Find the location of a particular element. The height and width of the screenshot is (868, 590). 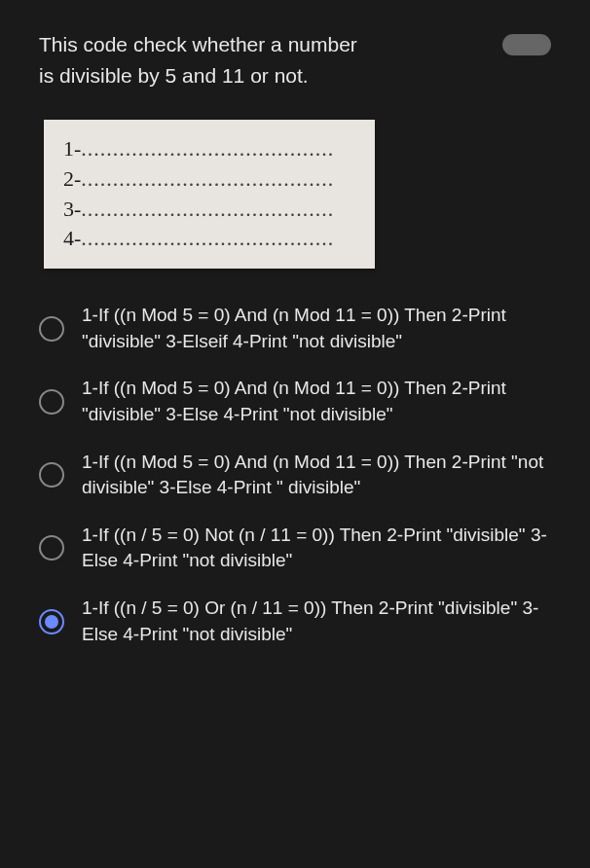

code-line-2: 2-......................................… is located at coordinates (209, 179).